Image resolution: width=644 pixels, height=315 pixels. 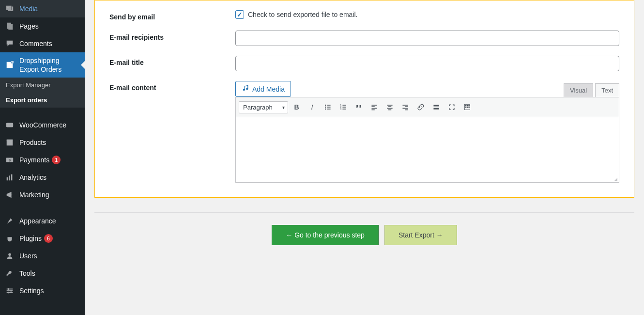 What do you see at coordinates (325, 235) in the screenshot?
I see `previous-step-button: ← Go to the previous step` at bounding box center [325, 235].